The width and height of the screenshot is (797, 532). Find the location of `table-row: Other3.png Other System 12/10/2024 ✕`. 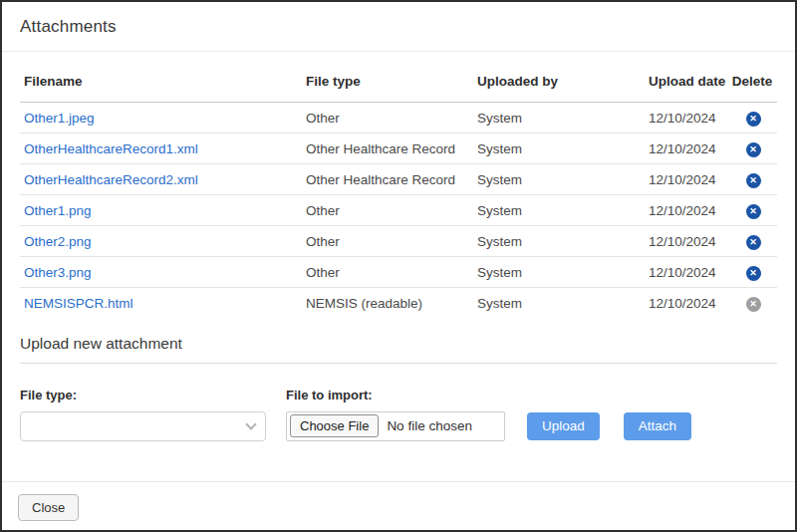

table-row: Other3.png Other System 12/10/2024 ✕ is located at coordinates (398, 273).